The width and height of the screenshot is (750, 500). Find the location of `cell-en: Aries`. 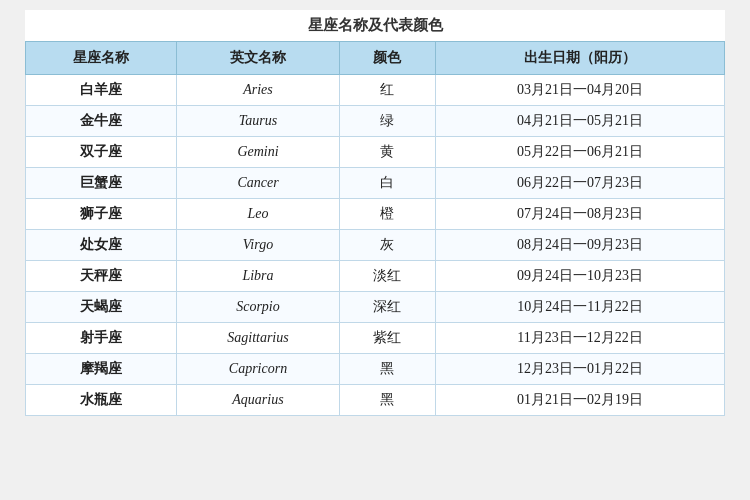

cell-en: Aries is located at coordinates (258, 90).